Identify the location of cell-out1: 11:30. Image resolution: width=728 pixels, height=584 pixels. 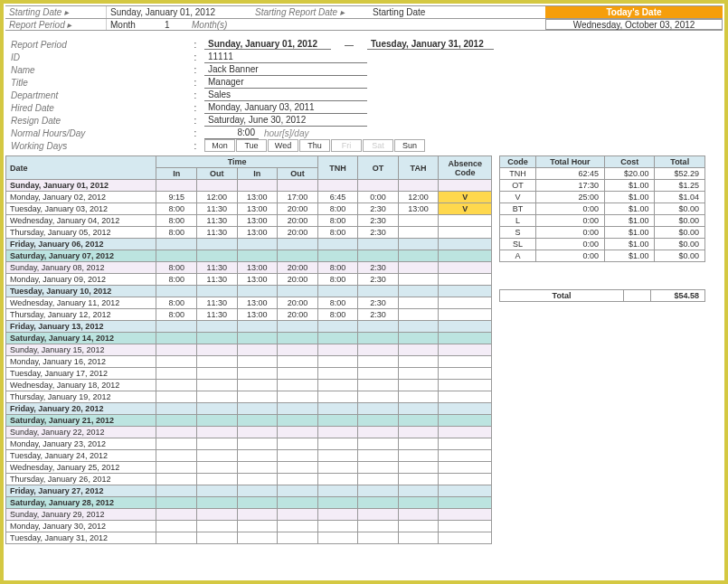
(217, 268).